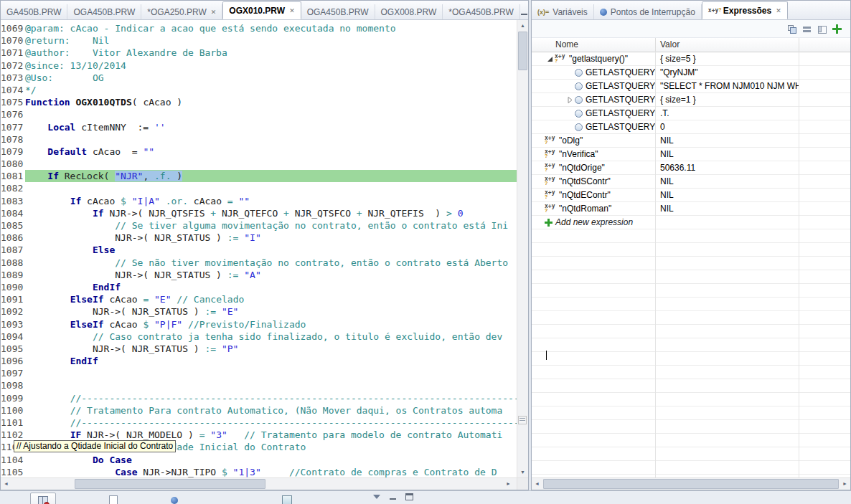 The height and width of the screenshot is (504, 851). I want to click on line-number: 1072, so click(13, 66).